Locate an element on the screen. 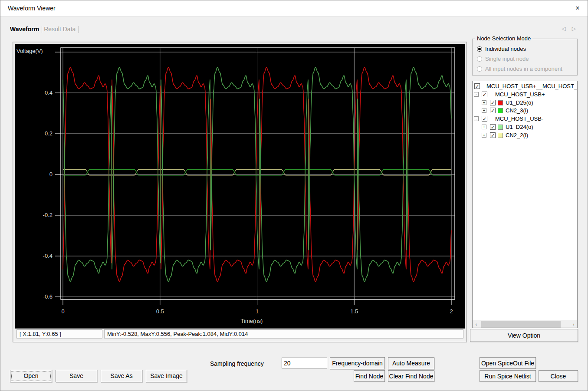 This screenshot has height=391, width=588. tree-item-MCU_HOST_USB+: -✓MCU_HOST_USB+ is located at coordinates (525, 95).